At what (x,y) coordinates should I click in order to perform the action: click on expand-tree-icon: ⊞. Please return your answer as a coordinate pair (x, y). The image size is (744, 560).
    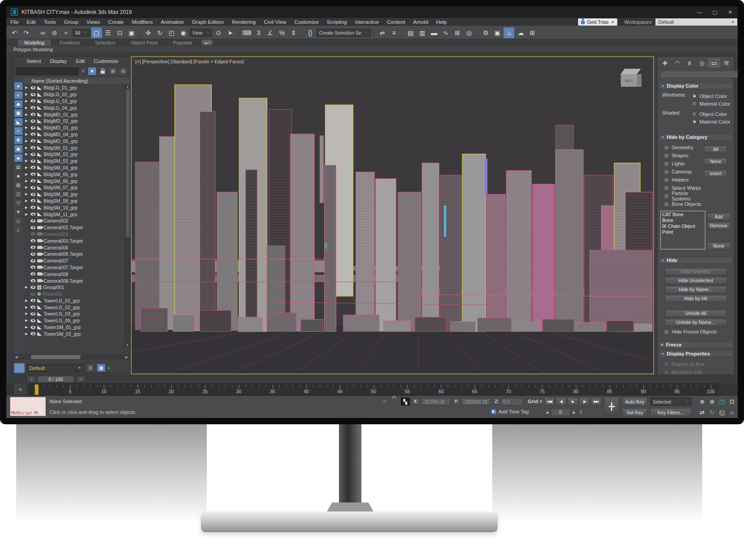
    Looking at the image, I should click on (113, 71).